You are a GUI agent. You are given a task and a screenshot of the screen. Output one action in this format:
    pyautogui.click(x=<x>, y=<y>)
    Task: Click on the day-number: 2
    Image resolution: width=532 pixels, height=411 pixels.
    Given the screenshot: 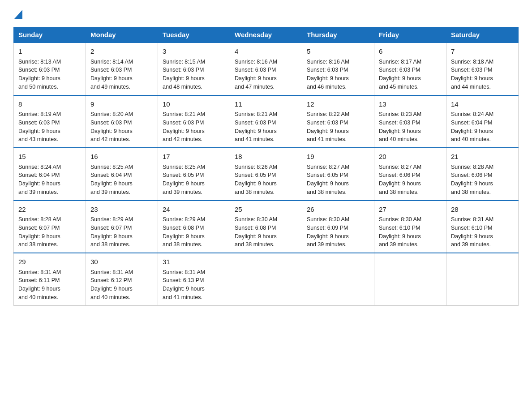 What is the action you would take?
    pyautogui.click(x=122, y=52)
    